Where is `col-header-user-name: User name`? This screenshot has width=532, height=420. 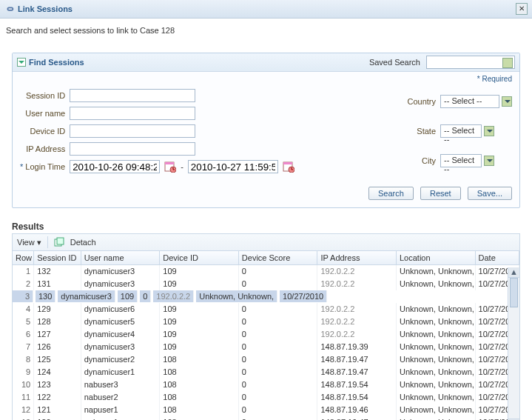
col-header-user-name: User name is located at coordinates (120, 258).